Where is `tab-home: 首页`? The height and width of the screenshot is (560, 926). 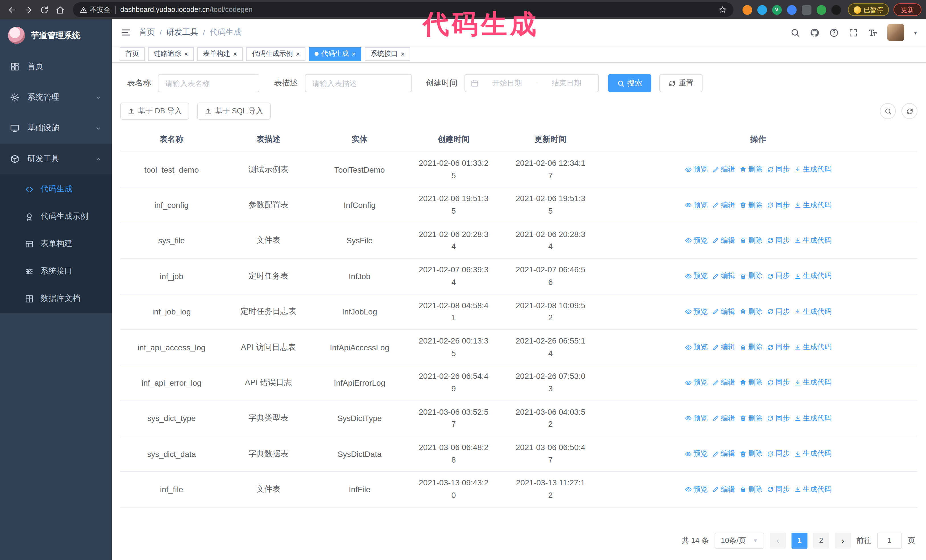 tab-home: 首页 is located at coordinates (132, 54).